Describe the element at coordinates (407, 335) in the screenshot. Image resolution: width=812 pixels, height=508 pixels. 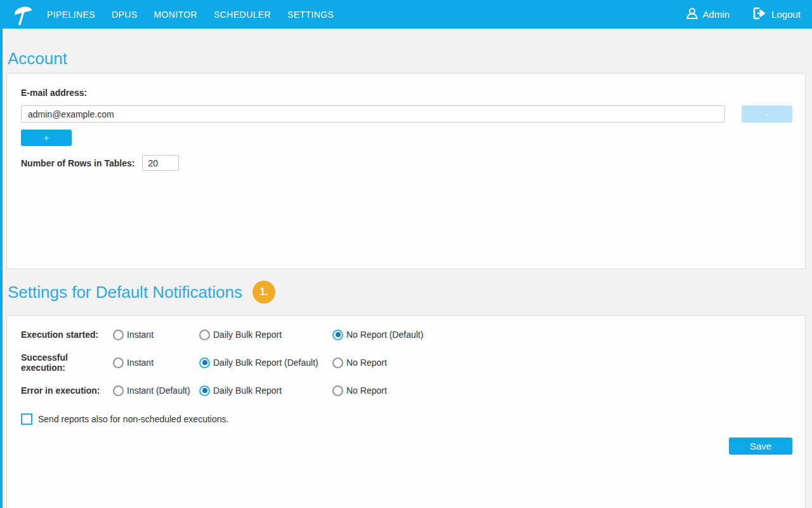
I see `notification-row-execution-started: Execution started: Instant Daily Bulk Re…` at that location.